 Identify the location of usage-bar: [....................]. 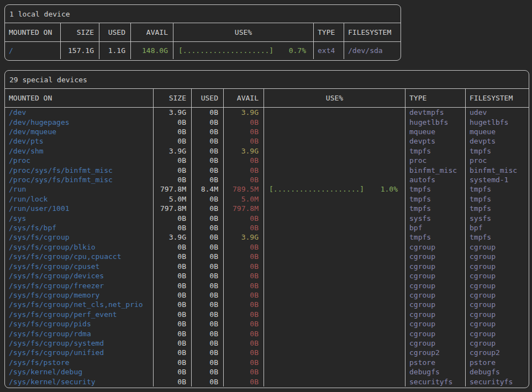
(226, 51).